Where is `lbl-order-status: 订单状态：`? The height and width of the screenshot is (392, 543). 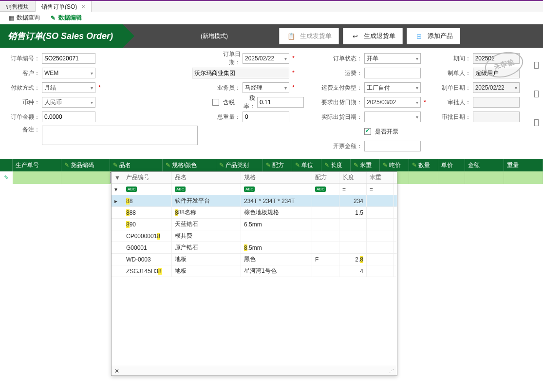 lbl-order-status: 订单状态： is located at coordinates (340, 58).